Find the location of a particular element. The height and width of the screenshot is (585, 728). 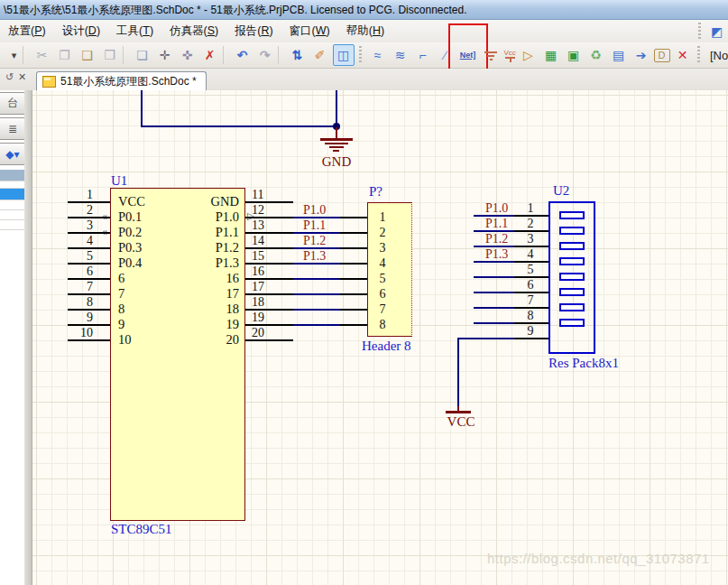

header-pin-number-4: 4 is located at coordinates (382, 264).